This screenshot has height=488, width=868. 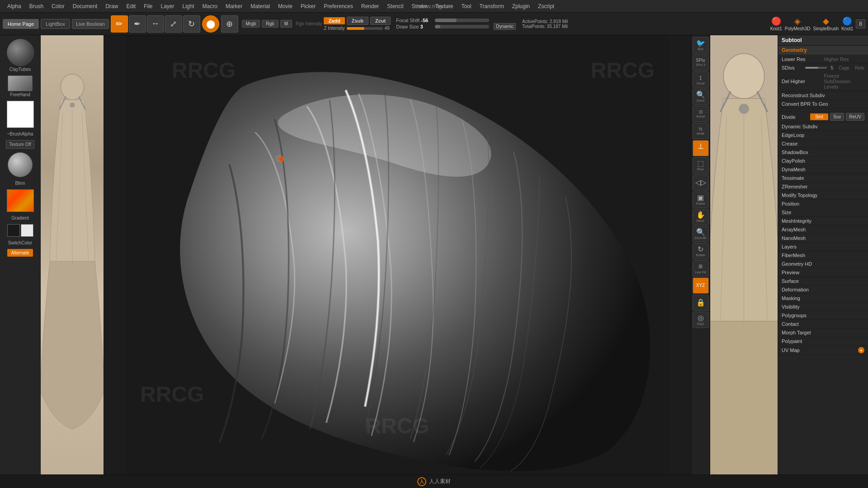 I want to click on menu-document: Document, so click(x=85, y=6).